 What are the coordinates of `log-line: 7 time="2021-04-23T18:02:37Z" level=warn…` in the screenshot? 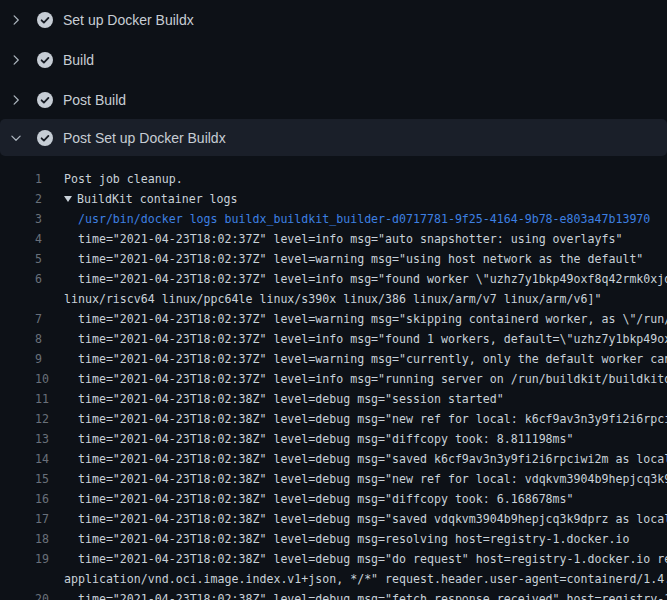 It's located at (334, 319).